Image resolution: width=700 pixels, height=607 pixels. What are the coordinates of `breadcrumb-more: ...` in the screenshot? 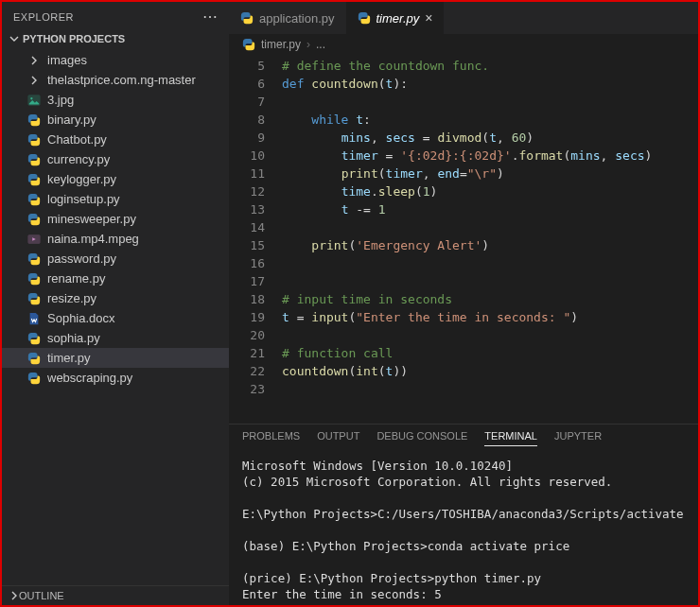 It's located at (321, 44).